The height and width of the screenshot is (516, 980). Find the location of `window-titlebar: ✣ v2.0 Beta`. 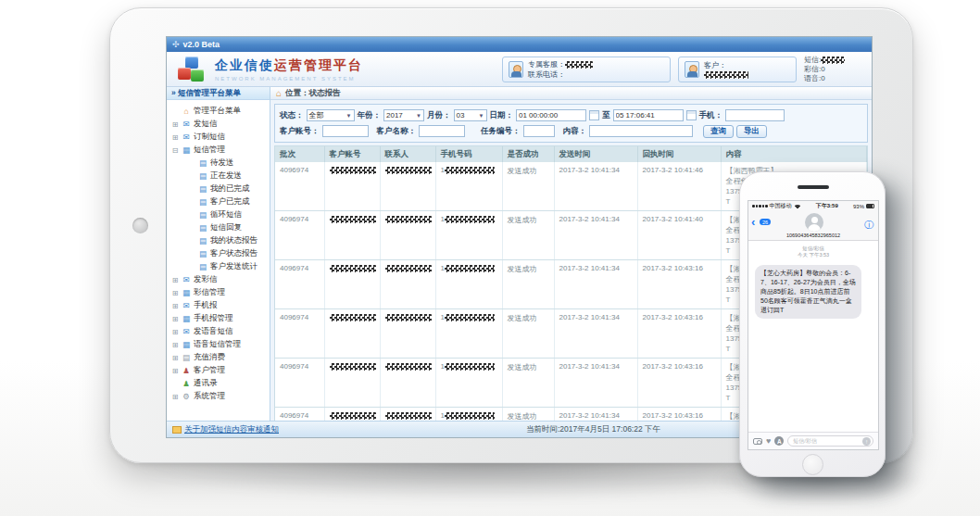

window-titlebar: ✣ v2.0 Beta is located at coordinates (519, 44).